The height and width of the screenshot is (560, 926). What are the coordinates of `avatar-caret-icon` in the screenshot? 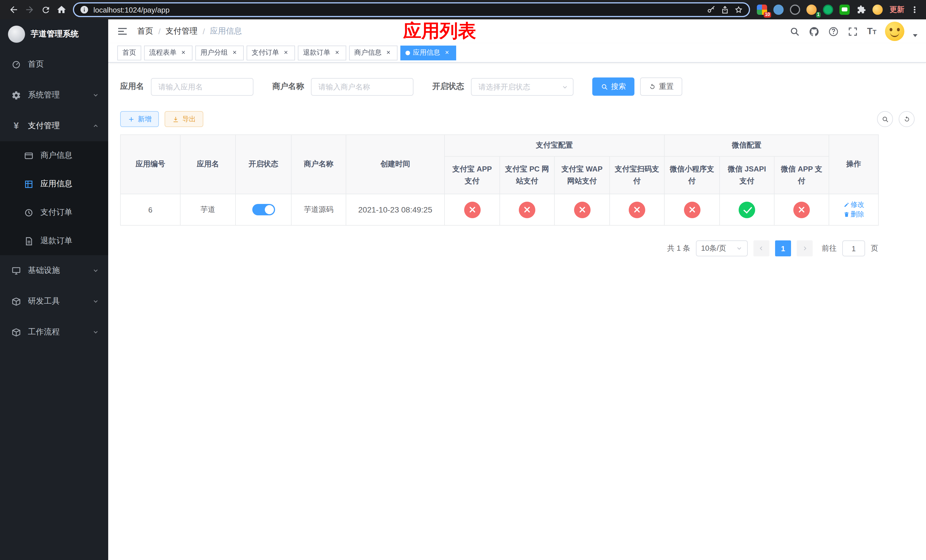 It's located at (915, 35).